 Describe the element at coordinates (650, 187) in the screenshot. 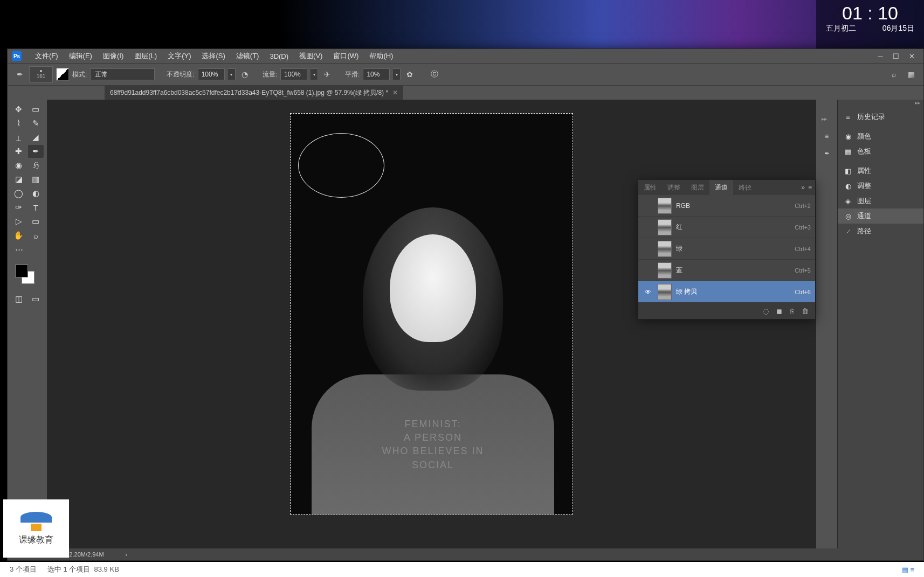

I see `tab-properties: 属性` at that location.